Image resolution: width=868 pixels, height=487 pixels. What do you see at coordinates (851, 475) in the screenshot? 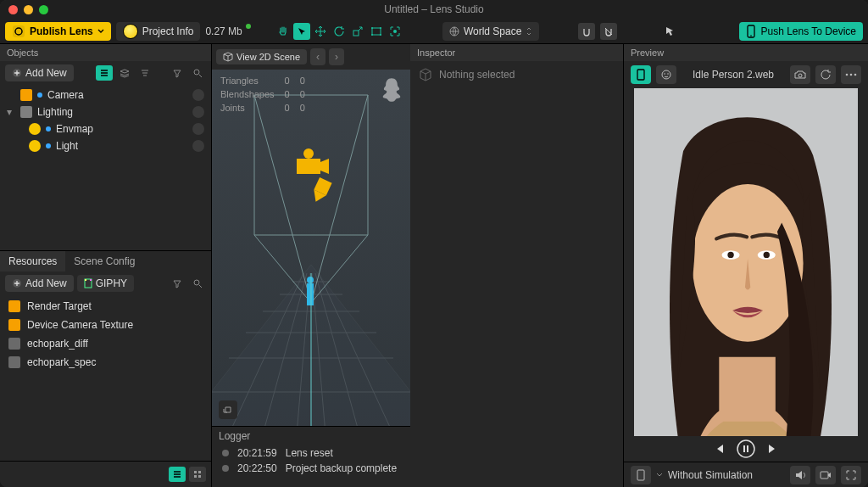
I see `fullscreen-button` at bounding box center [851, 475].